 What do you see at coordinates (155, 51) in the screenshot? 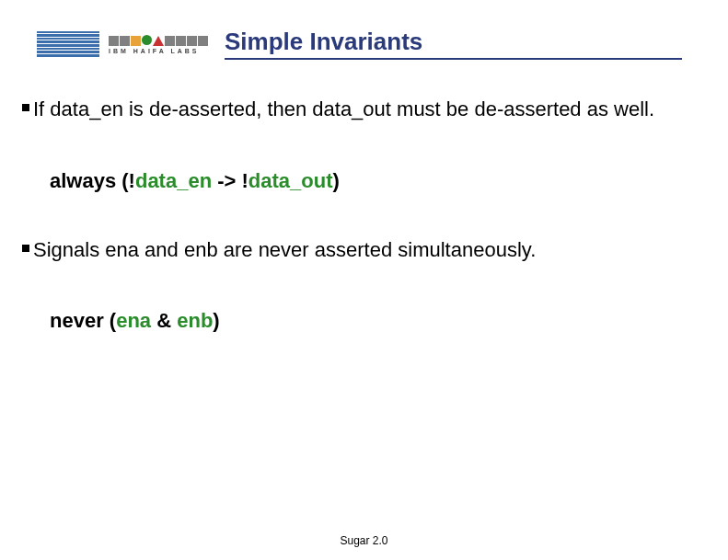
I see `haifa-labs-label: IBM HAIFA LABS` at bounding box center [155, 51].